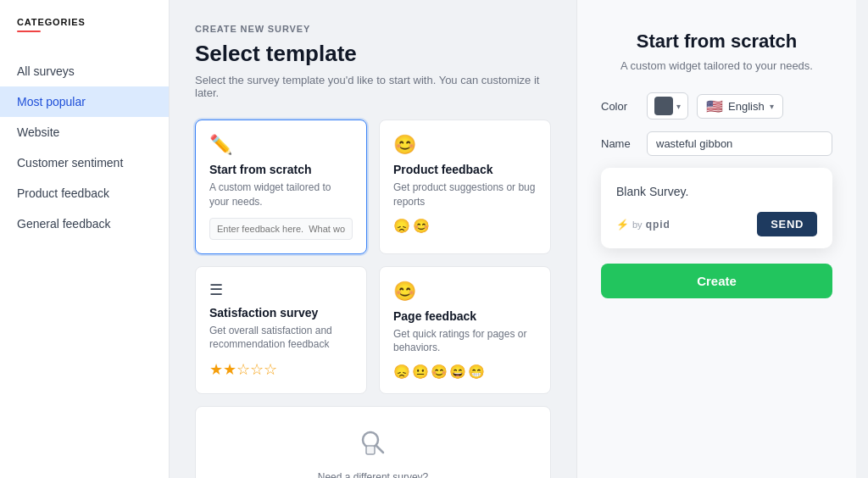 This screenshot has height=478, width=868. What do you see at coordinates (771, 107) in the screenshot?
I see `language-chevron-icon: ▾` at bounding box center [771, 107].